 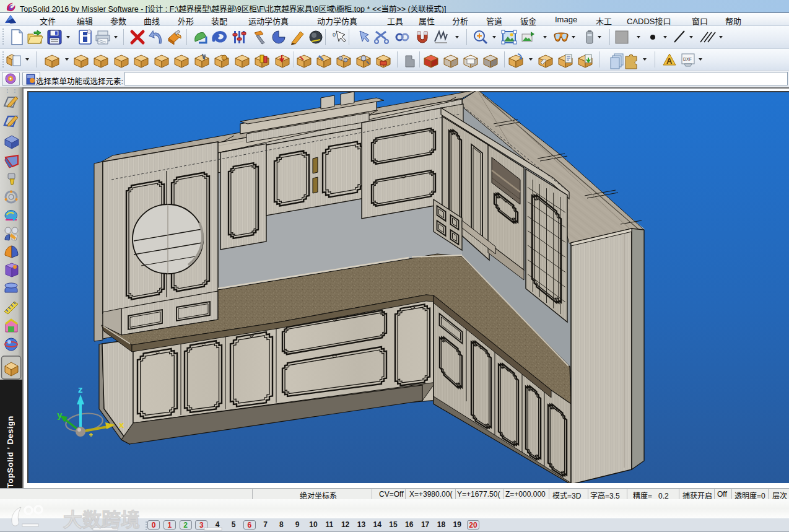 I want to click on svg-text: 大数跨境, so click(x=102, y=520).